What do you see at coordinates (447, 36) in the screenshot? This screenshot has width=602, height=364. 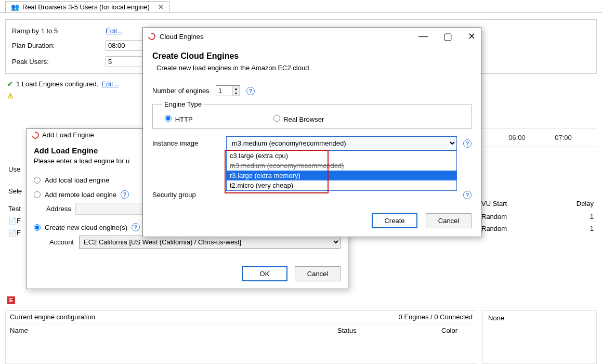 I see `window-controls: — ▢ ✕` at bounding box center [447, 36].